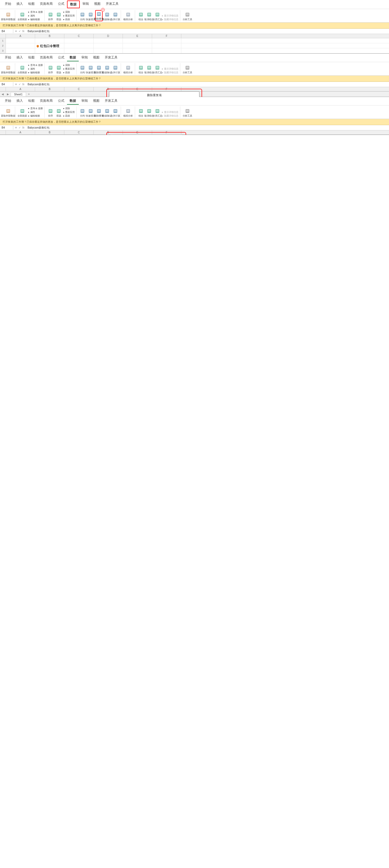  What do you see at coordinates (3, 94) in the screenshot?
I see `tab-nav-prev: ◀` at bounding box center [3, 94].